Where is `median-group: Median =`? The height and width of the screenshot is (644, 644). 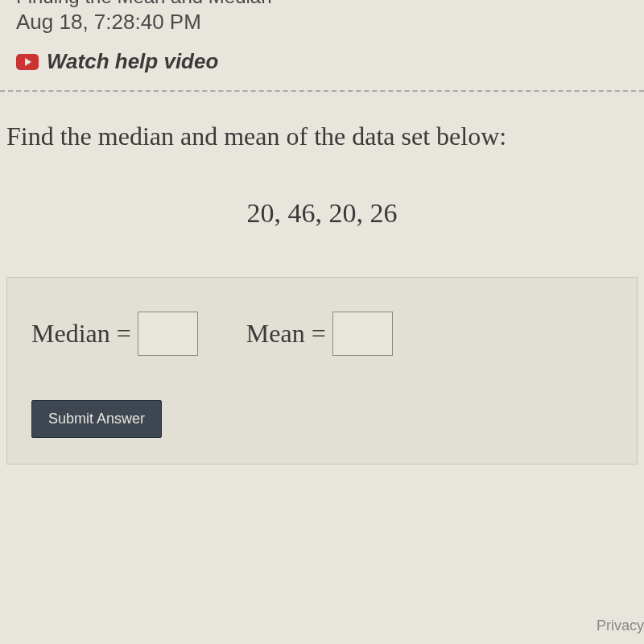
median-group: Median = is located at coordinates (114, 333).